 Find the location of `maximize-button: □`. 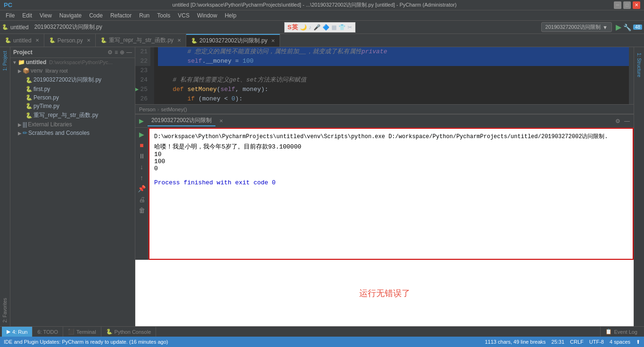

maximize-button: □ is located at coordinates (627, 5).